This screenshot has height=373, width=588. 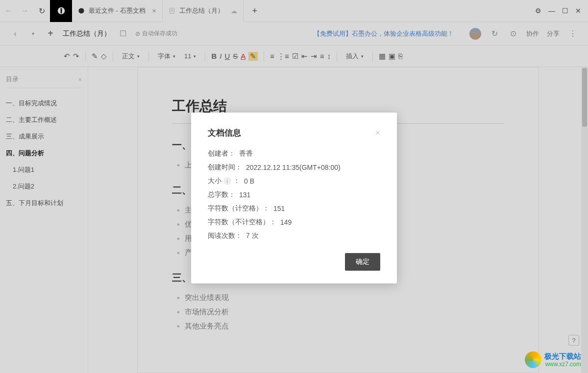 What do you see at coordinates (533, 360) in the screenshot?
I see `watermark-logo-icon` at bounding box center [533, 360].